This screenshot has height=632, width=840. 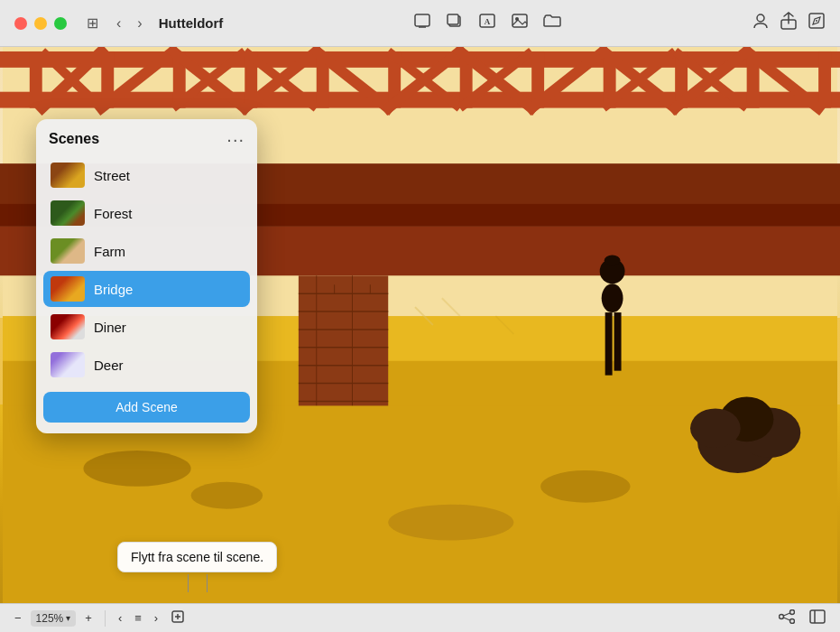 I want to click on rectangle-tool-icon, so click(x=422, y=23).